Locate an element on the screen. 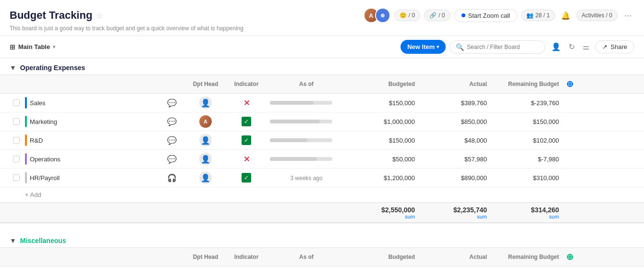 The image size is (644, 268). sum-row: $2,550,000 sum $2,235,740 sum $314,260 s… is located at coordinates (322, 213).